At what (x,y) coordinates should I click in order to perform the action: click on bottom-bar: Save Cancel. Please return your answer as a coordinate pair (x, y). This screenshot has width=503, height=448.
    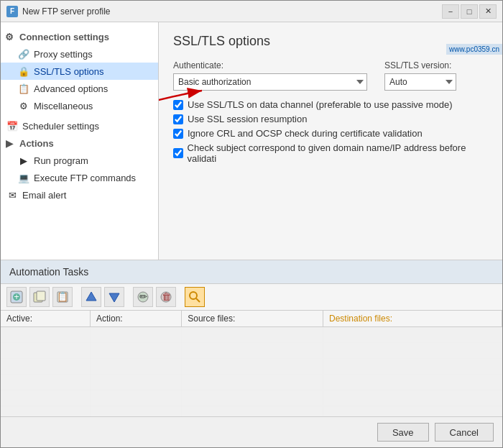
    Looking at the image, I should click on (251, 431).